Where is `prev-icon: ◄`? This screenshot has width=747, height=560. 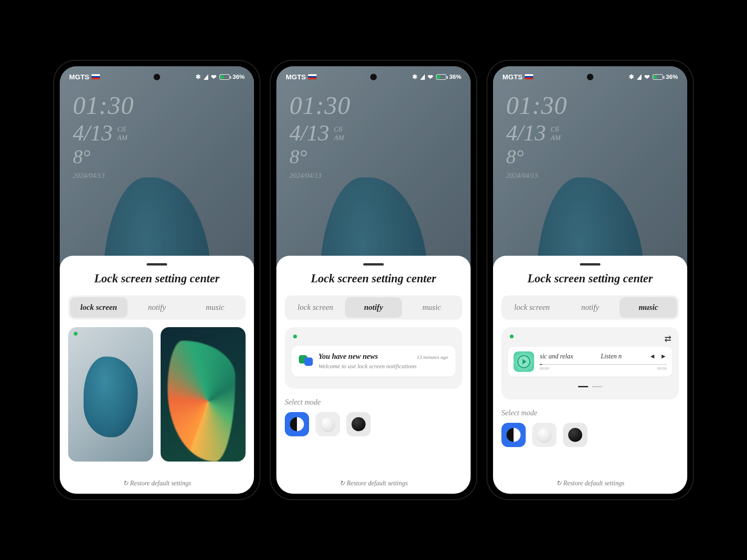 prev-icon: ◄ is located at coordinates (652, 357).